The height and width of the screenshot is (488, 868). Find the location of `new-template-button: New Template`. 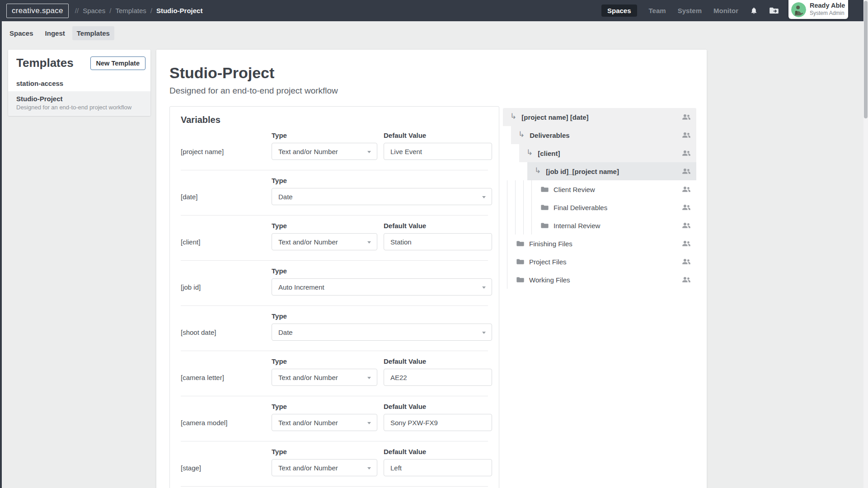

new-template-button: New Template is located at coordinates (118, 63).